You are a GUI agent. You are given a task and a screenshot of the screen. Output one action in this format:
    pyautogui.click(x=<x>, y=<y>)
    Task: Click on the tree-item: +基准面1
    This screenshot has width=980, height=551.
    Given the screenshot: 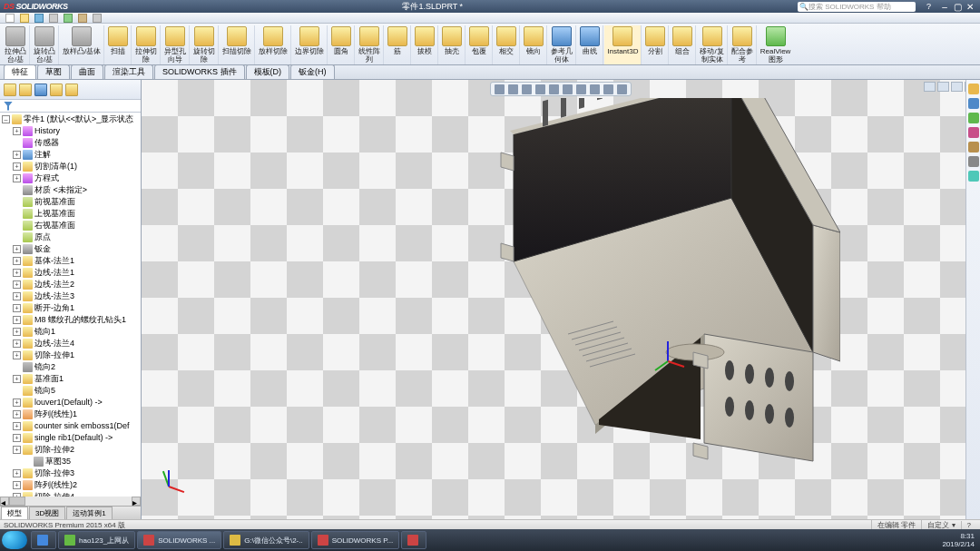 What is the action you would take?
    pyautogui.click(x=71, y=379)
    